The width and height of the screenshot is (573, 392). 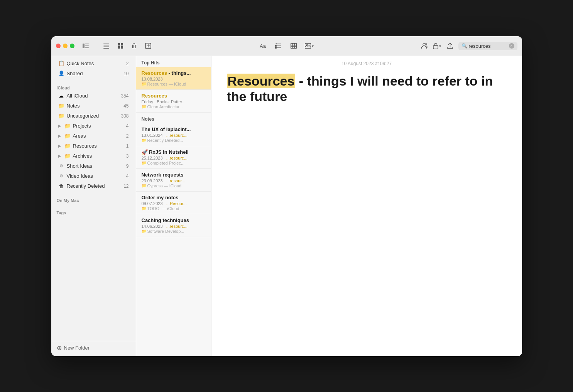 I want to click on sidebar-item-areas: ▶ 📁 Areas 2, so click(x=93, y=136).